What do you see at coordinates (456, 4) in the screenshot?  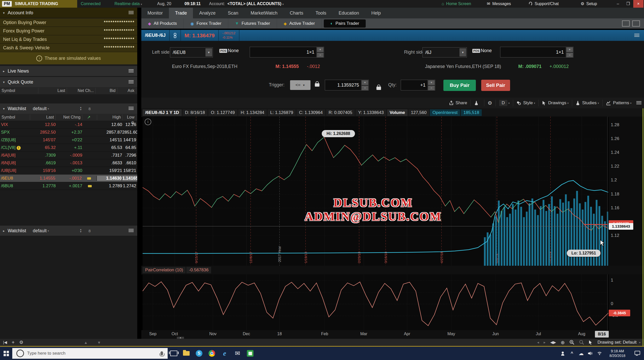 I see `home-screen-button: ⌂Home Screen` at bounding box center [456, 4].